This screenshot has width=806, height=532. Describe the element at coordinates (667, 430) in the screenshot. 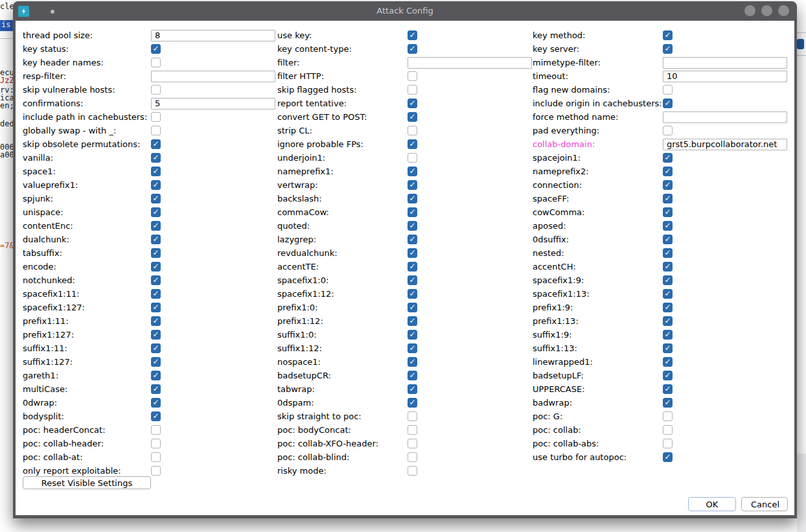

I see `poc-collab-checkbox` at that location.